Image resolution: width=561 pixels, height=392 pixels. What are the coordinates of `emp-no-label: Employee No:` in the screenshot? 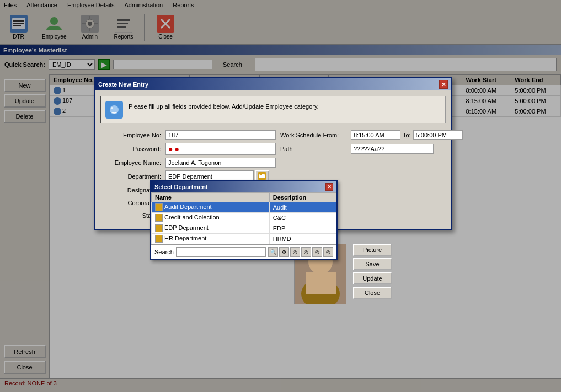 It's located at (131, 135).